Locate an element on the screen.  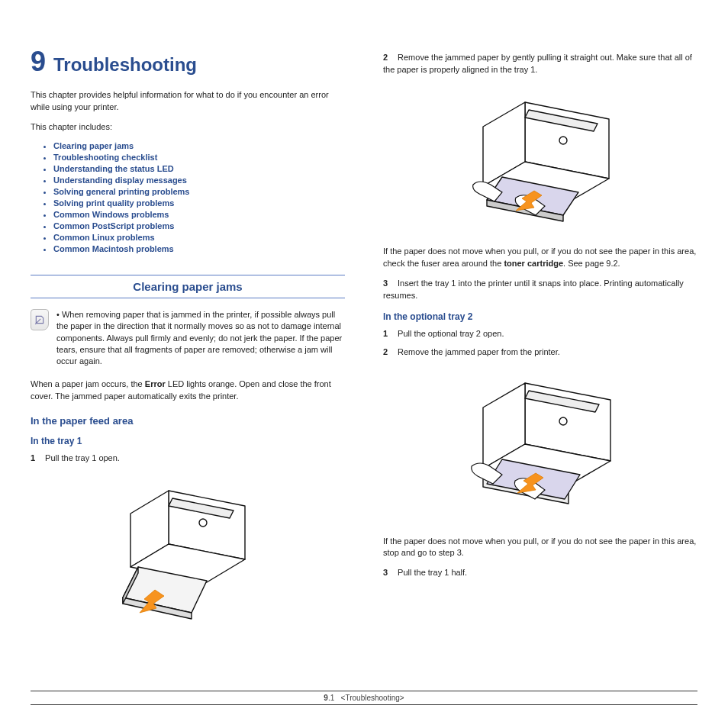
footer-crumb: <Troubleshooting> is located at coordinates (372, 697).